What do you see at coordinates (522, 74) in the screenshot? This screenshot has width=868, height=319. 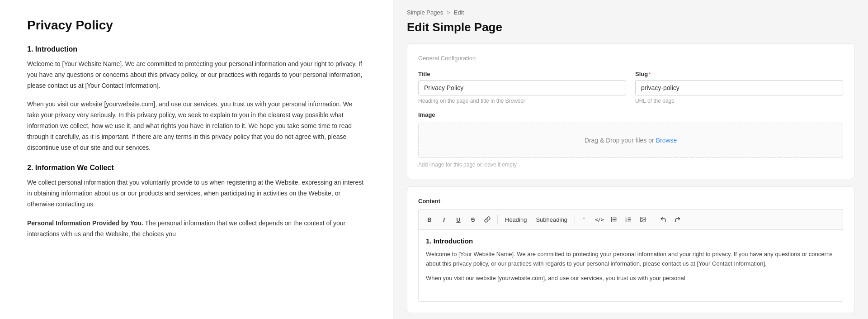 I see `title-label: Title` at bounding box center [522, 74].